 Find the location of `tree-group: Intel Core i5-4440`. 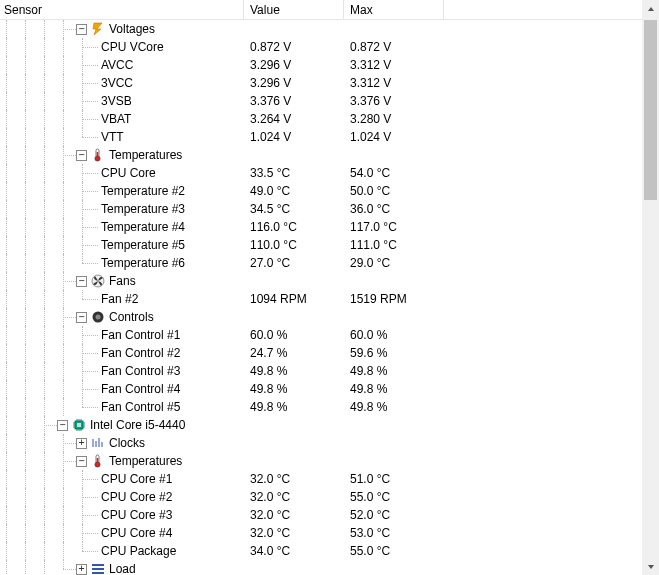

tree-group: Intel Core i5-4440 is located at coordinates (320, 425).